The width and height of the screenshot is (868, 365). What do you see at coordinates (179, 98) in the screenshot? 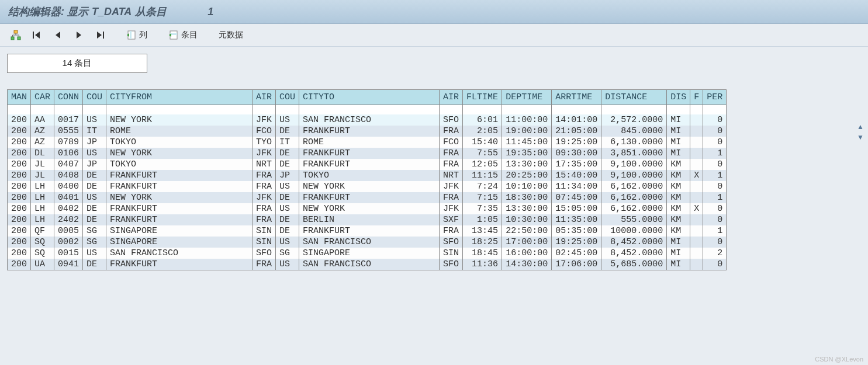
I see `col-header: CITYFROM` at bounding box center [179, 98].